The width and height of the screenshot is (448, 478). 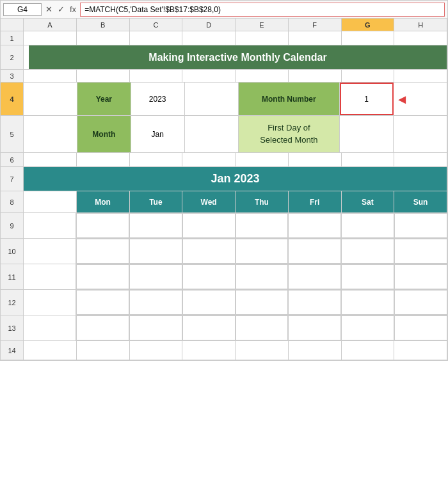 What do you see at coordinates (50, 38) in the screenshot?
I see `cell-a1` at bounding box center [50, 38].